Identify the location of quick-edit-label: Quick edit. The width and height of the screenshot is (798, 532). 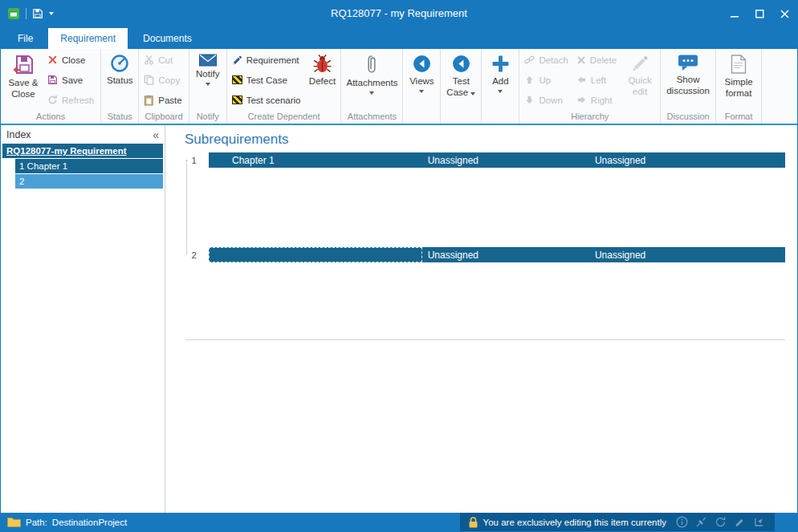
(640, 87).